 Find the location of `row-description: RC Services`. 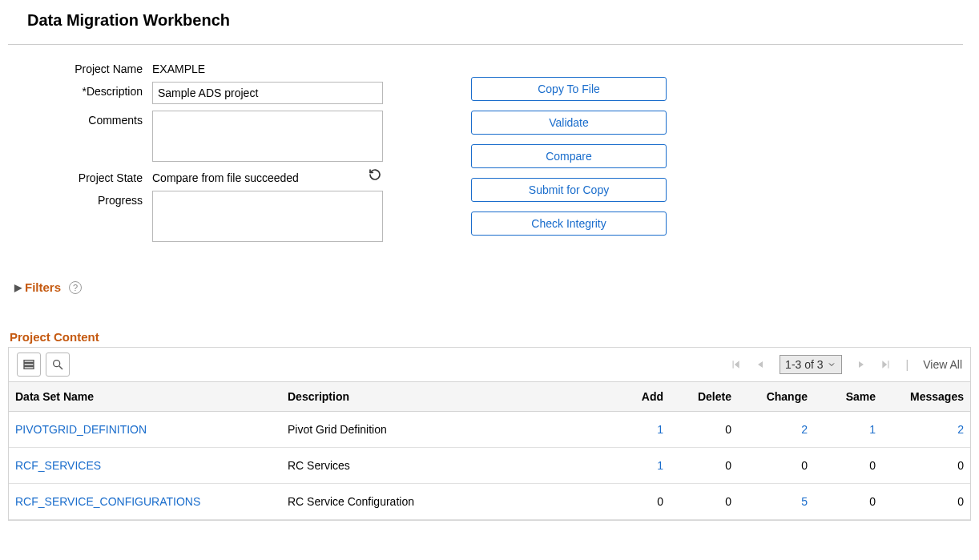

row-description: RC Services is located at coordinates (441, 466).